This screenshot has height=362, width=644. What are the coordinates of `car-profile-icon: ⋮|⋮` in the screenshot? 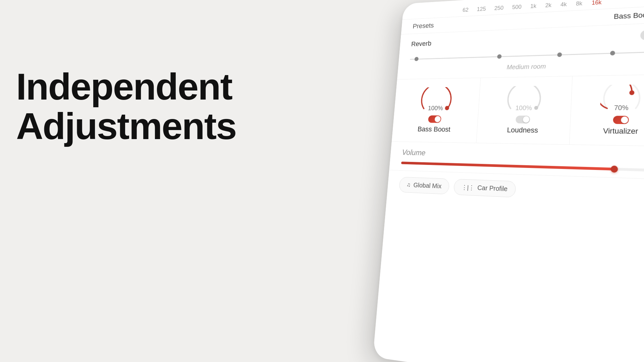 It's located at (468, 188).